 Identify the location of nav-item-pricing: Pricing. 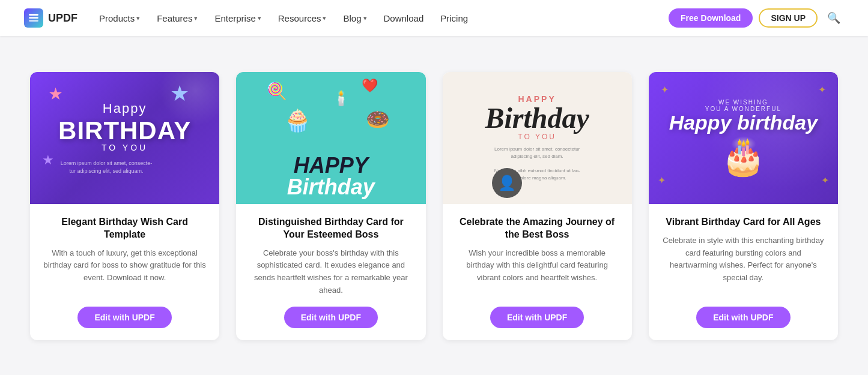
(454, 18).